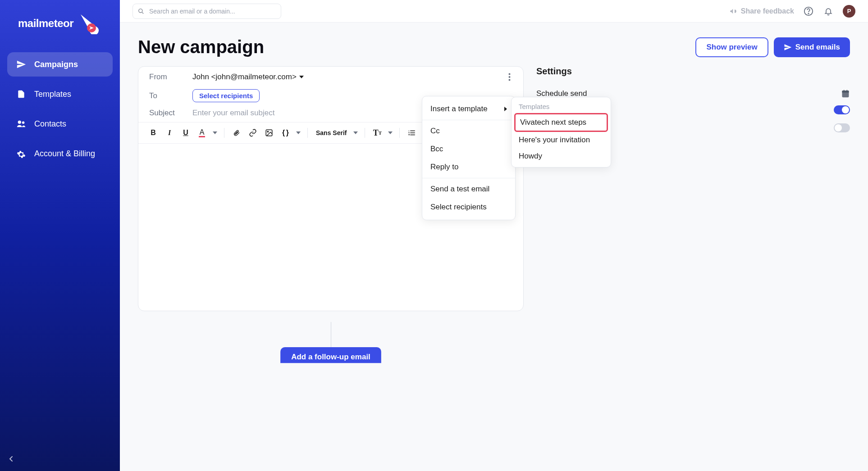  Describe the element at coordinates (828, 11) in the screenshot. I see `bell-icon` at that location.